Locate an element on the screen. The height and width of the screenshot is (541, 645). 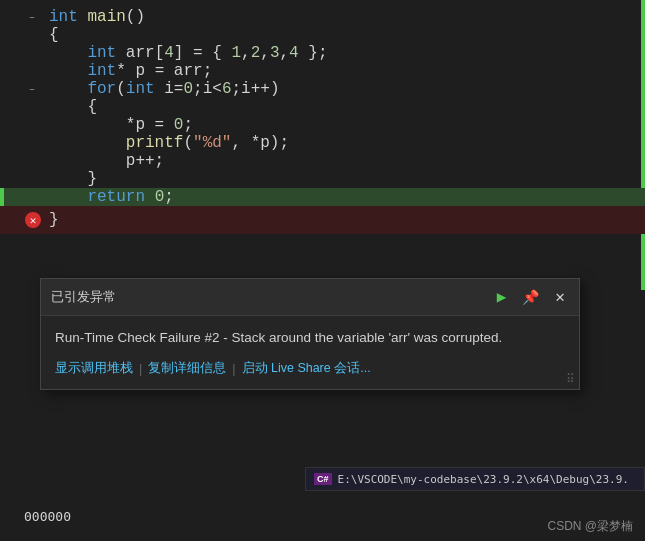
code-line-11: return 0; is located at coordinates (322, 197).